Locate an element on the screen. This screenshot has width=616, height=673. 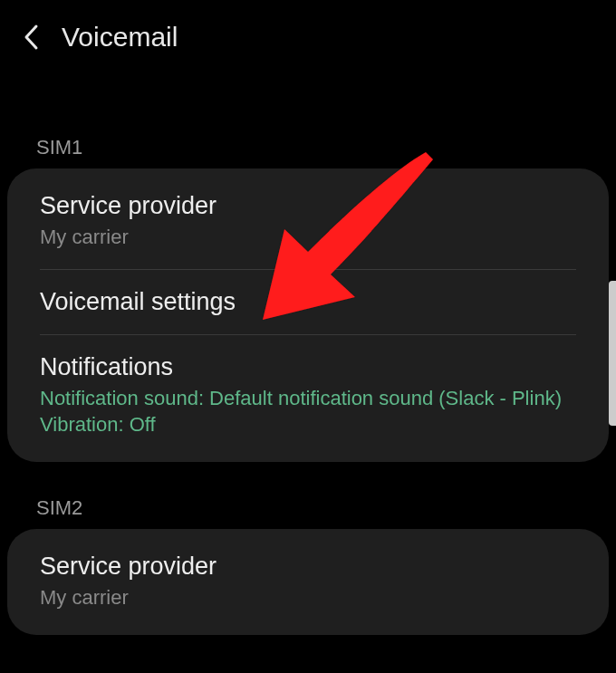
page-title: Voicemail is located at coordinates (120, 37).